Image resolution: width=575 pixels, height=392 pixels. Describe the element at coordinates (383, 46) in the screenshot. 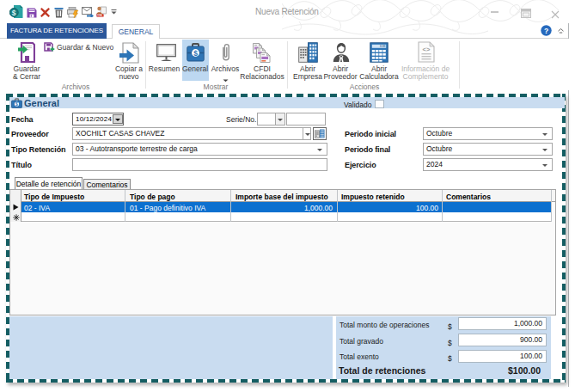

I see `svg-text: 8.88` at that location.